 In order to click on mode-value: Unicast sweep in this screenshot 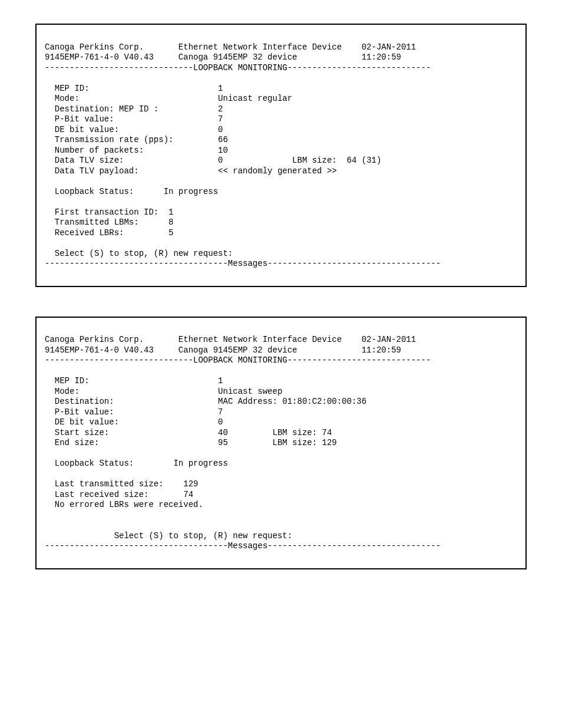, I will do `click(250, 391)`.